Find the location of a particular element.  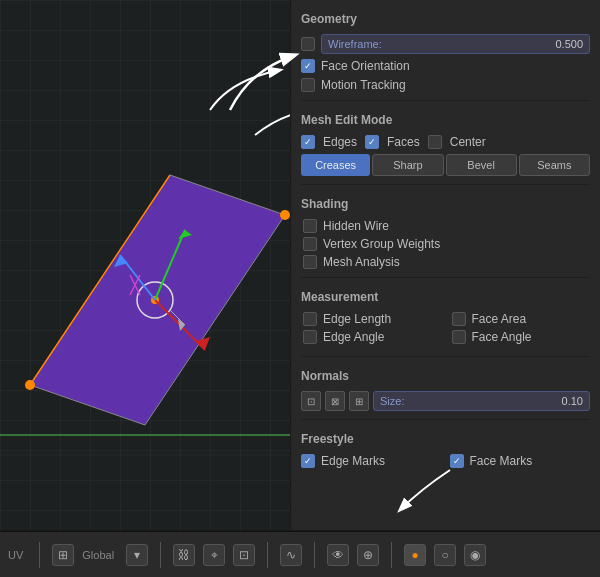

hidden-wire-label: Hidden Wire is located at coordinates (356, 226).